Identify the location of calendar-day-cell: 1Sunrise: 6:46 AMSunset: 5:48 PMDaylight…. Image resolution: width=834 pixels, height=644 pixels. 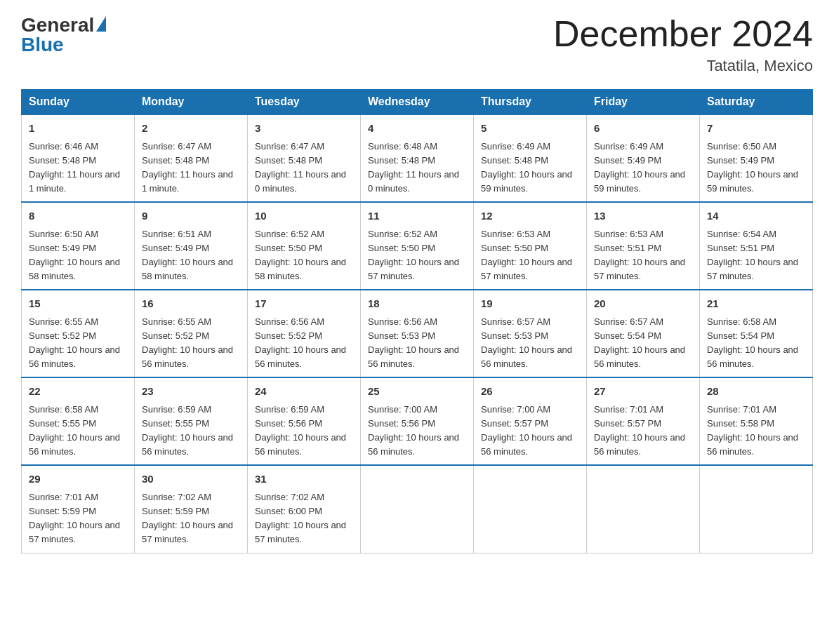
(79, 159).